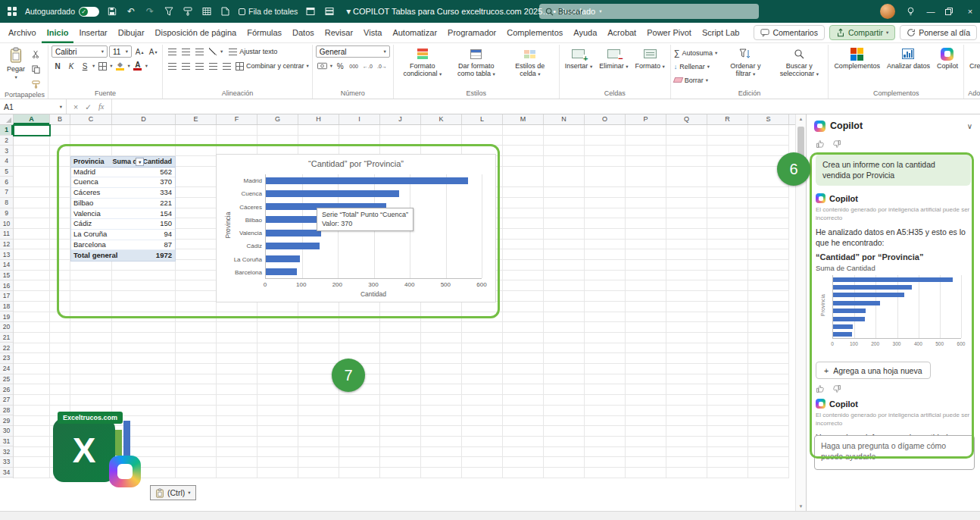  What do you see at coordinates (894, 315) in the screenshot?
I see `copilot-mini-chart: Provincia 0100200300400500600` at bounding box center [894, 315].